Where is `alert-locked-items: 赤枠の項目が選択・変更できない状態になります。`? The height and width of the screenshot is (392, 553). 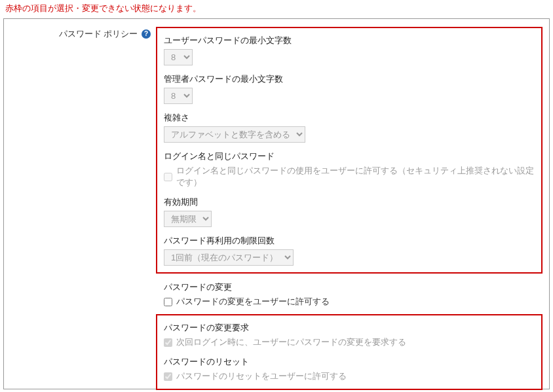 alert-locked-items: 赤枠の項目が選択・変更できない状態になります。 is located at coordinates (276, 9).